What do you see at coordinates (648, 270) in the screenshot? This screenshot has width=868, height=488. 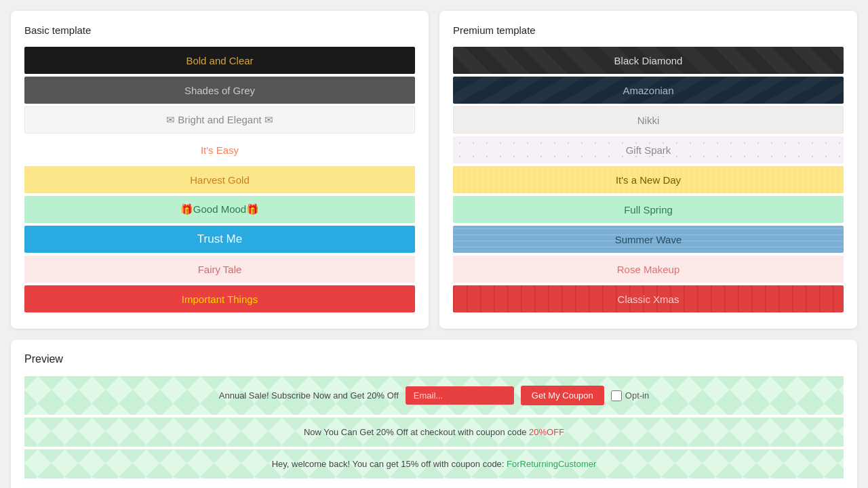 I see `template-label-rose-makeup: Rose Makeup` at bounding box center [648, 270].